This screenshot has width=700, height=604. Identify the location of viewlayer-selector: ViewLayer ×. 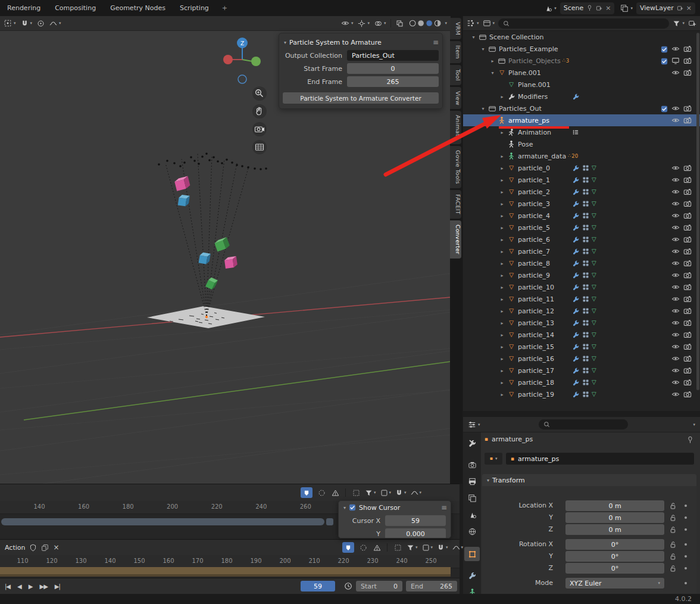
(665, 8).